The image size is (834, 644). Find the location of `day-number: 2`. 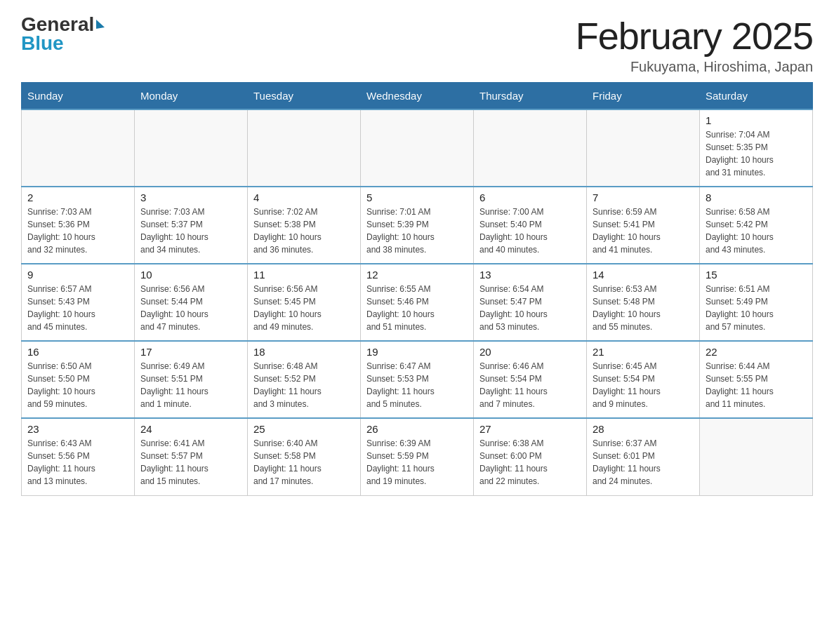

day-number: 2 is located at coordinates (78, 198).